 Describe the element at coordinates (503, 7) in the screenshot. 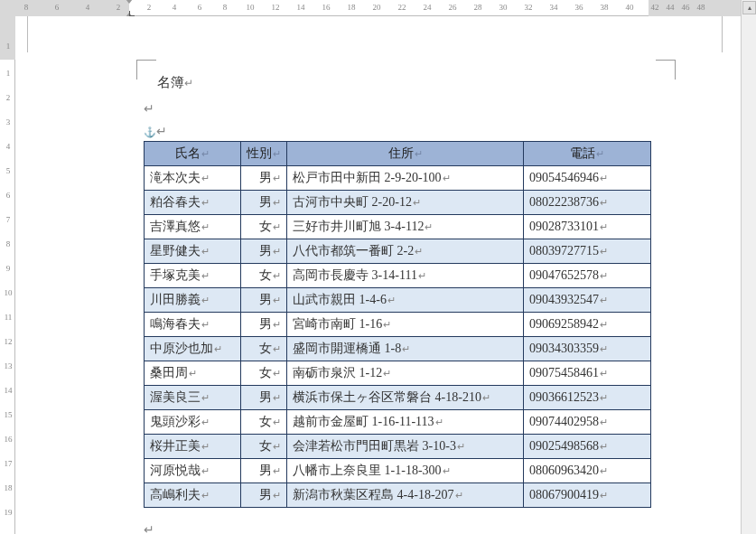

I see `ruler-h-tick: 30` at that location.